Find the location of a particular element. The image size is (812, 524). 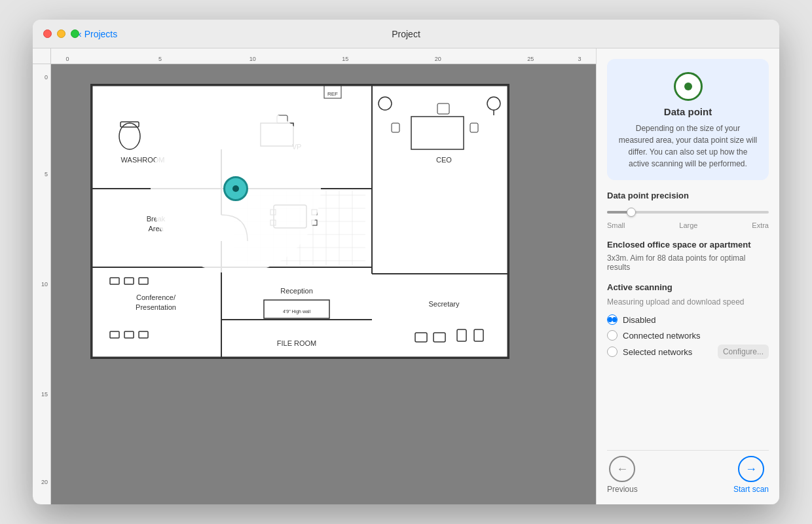

info-card-title: Data point is located at coordinates (688, 111).